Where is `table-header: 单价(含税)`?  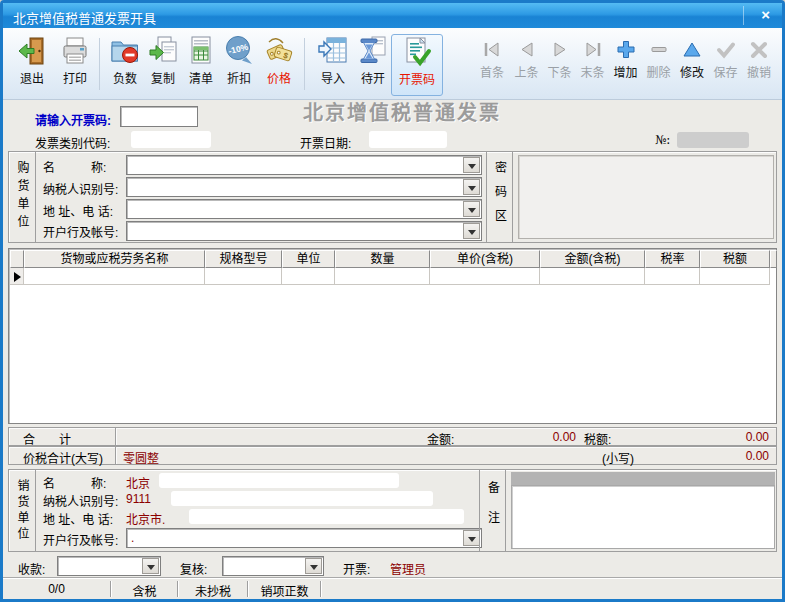
table-header: 单价(含税) is located at coordinates (485, 259).